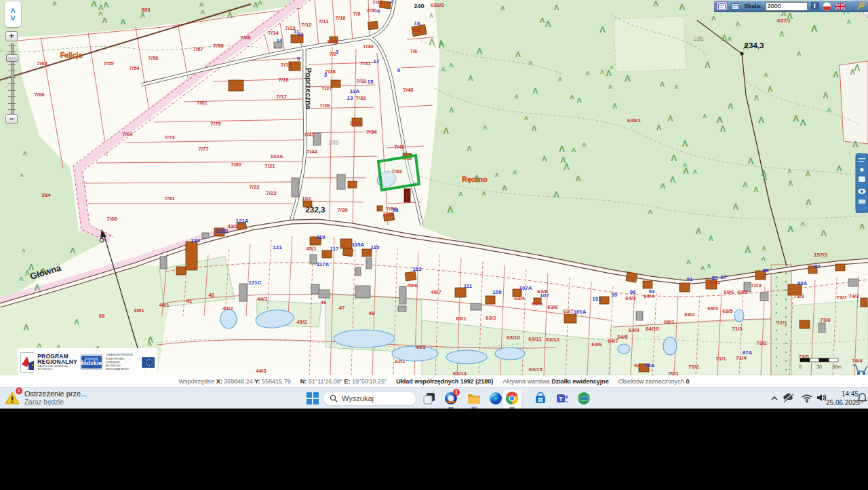 Image resolution: width=868 pixels, height=490 pixels. What do you see at coordinates (789, 399) in the screenshot?
I see `onedrive-paused-icon` at bounding box center [789, 399].